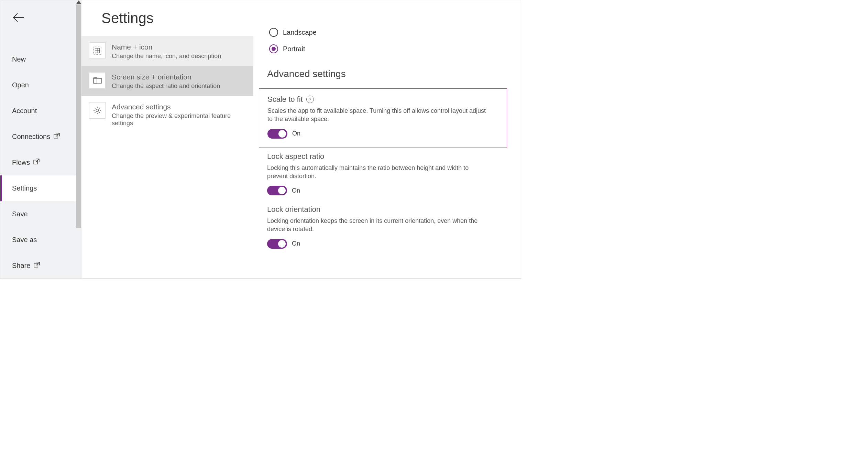 This screenshot has height=465, width=868. I want to click on nav-item-share: Share, so click(41, 266).